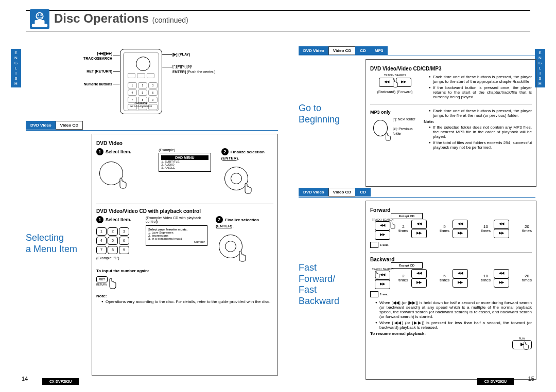 This screenshot has width=556, height=392. What do you see at coordinates (40, 19) in the screenshot?
I see `disc-operations-icon` at bounding box center [40, 19].